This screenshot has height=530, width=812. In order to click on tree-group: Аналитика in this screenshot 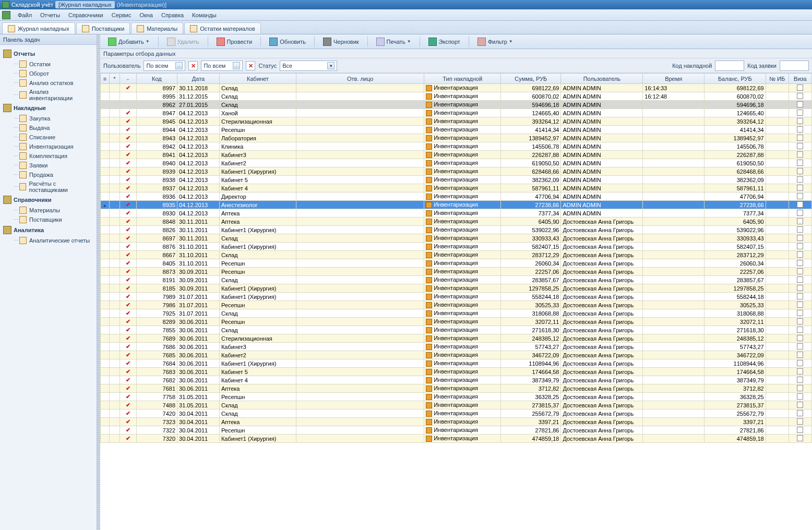, I will do `click(48, 230)`.